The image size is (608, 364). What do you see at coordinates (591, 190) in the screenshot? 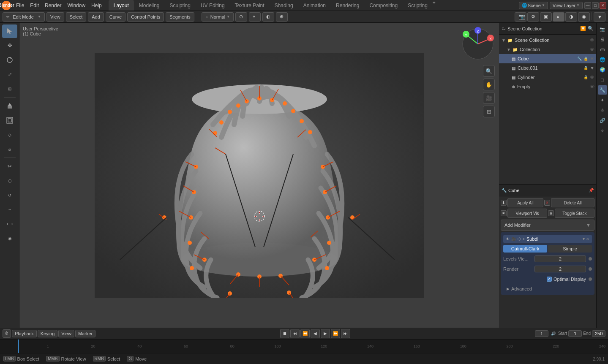
I see `properties-pin-btn: 📌` at bounding box center [591, 190].